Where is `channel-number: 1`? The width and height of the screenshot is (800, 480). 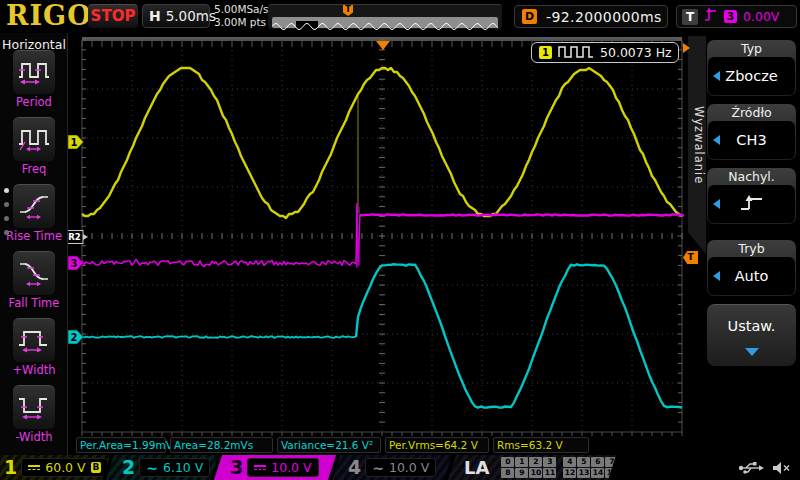 channel-number: 1 is located at coordinates (10, 468).